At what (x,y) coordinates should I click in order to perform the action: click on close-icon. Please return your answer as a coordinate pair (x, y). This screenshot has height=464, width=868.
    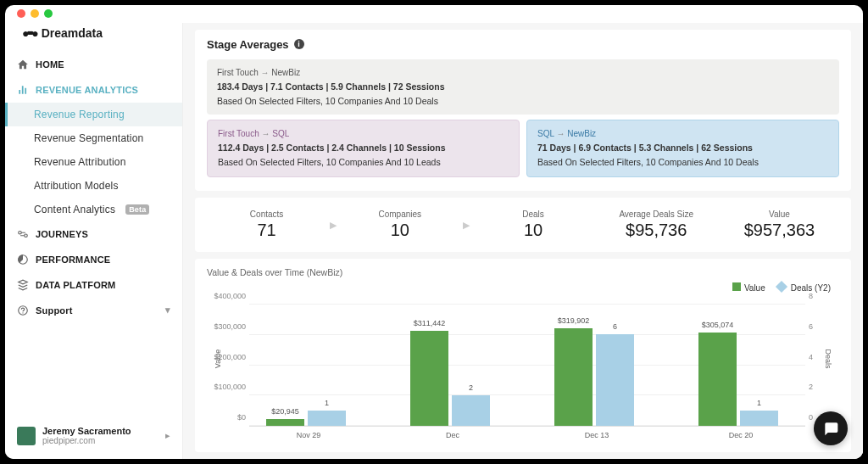
    Looking at the image, I should click on (21, 14).